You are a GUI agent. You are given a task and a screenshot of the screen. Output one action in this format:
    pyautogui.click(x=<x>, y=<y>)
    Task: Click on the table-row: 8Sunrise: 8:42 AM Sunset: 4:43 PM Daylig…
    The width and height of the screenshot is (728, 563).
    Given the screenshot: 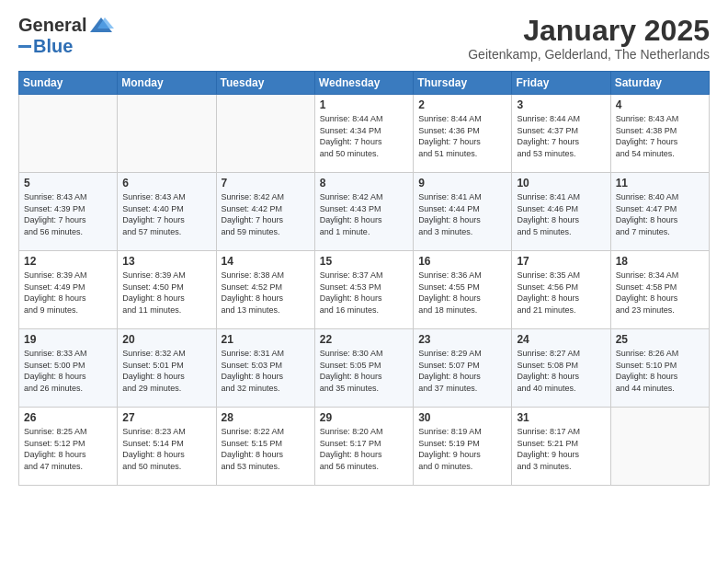 What is the action you would take?
    pyautogui.click(x=364, y=212)
    